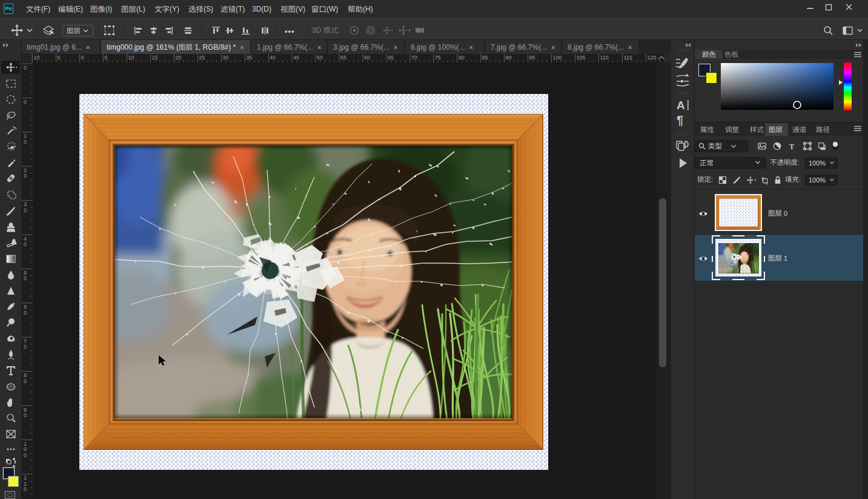  What do you see at coordinates (154, 58) in the screenshot?
I see `svg-text: 15` at bounding box center [154, 58].